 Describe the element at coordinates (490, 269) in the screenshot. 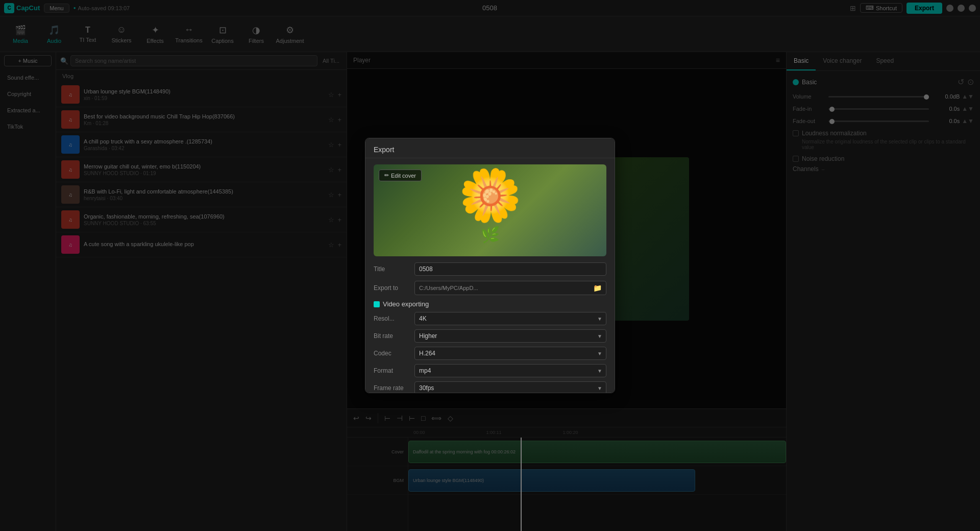

I see `title-row: Title` at that location.